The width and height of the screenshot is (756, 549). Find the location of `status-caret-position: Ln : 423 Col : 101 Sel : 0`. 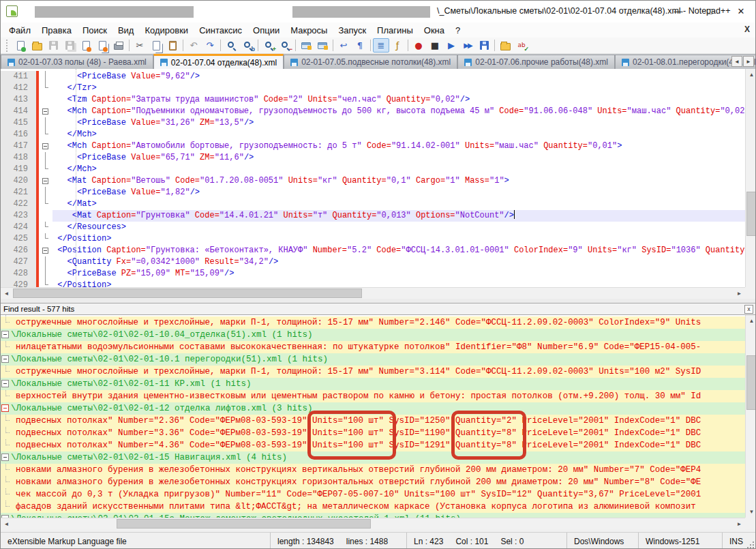

status-caret-position: Ln : 423 Col : 101 Sel : 0 is located at coordinates (487, 541).